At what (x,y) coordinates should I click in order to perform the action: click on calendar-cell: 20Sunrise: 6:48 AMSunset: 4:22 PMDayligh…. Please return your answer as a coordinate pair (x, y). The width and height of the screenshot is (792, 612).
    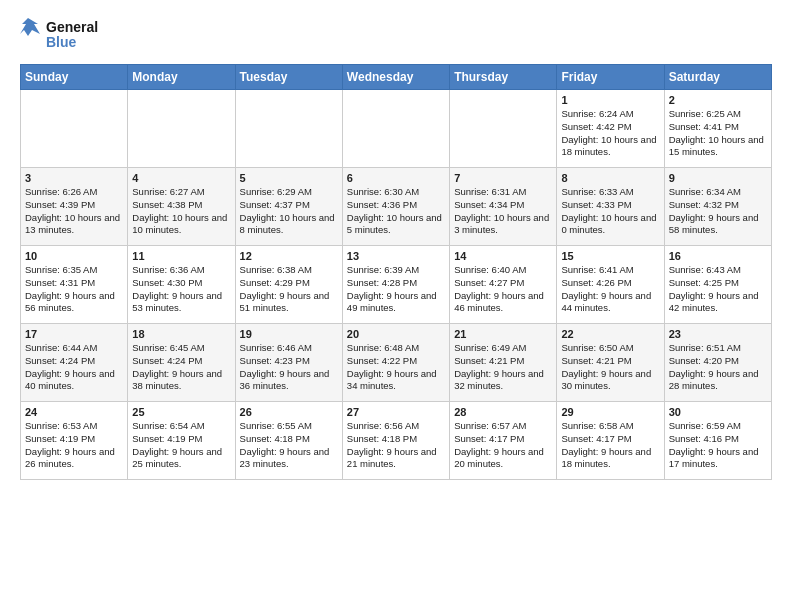
    Looking at the image, I should click on (396, 363).